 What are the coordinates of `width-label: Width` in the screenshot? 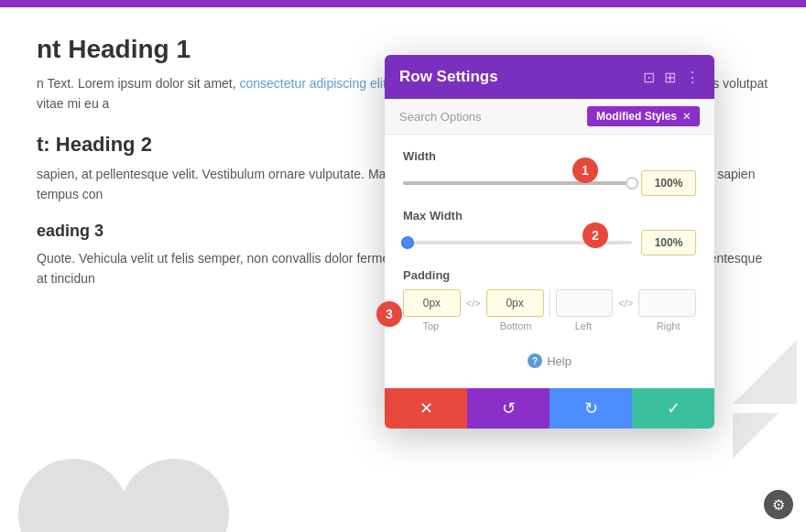 It's located at (550, 156).